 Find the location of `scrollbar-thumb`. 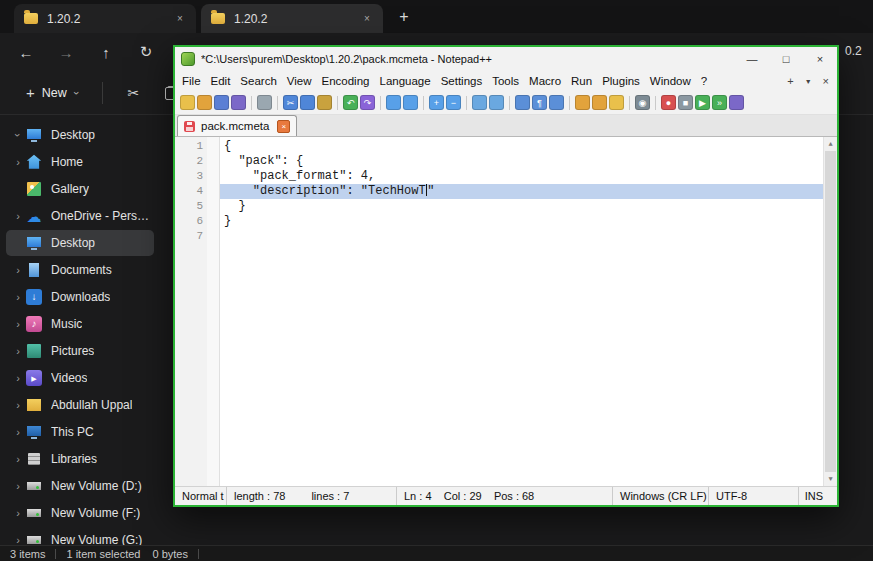

scrollbar-thumb is located at coordinates (830, 312).